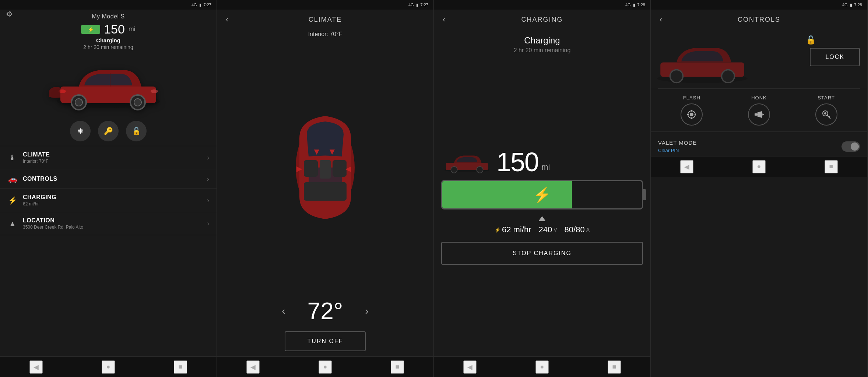  Describe the element at coordinates (750, 147) in the screenshot. I see `valet-text: VALET MODE Clear PIN` at that location.